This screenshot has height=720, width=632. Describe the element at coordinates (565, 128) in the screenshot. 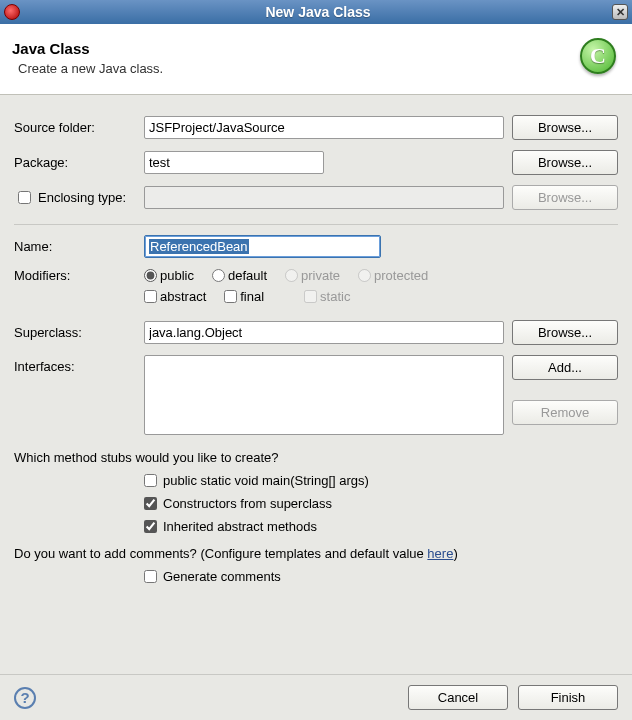

I see `source-folder-browse-button: Browse...` at that location.